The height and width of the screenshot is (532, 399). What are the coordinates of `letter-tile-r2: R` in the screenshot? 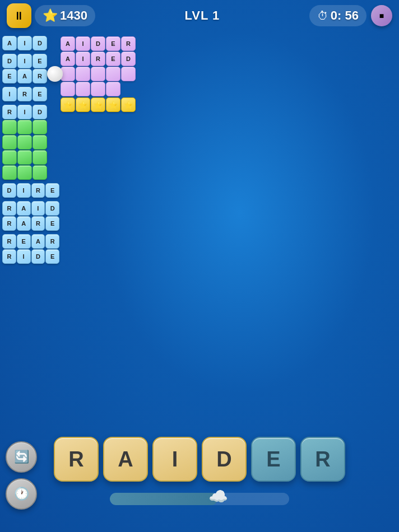 It's located at (323, 459).